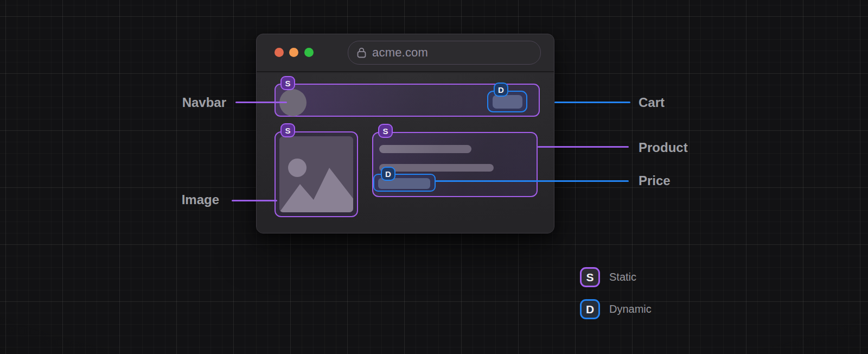 This screenshot has width=868, height=354. What do you see at coordinates (663, 148) in the screenshot?
I see `product-label: Product` at bounding box center [663, 148].